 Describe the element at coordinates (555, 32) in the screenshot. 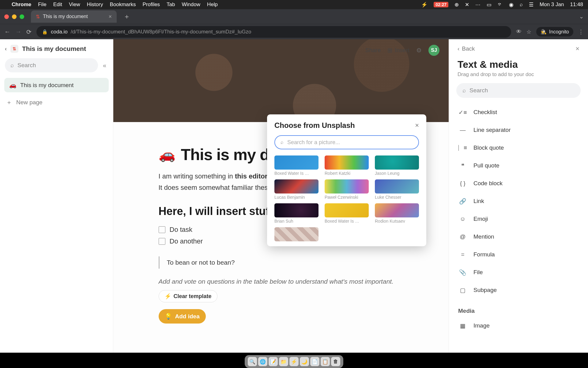

I see `incognito-badge: 🕵 Incognito` at that location.